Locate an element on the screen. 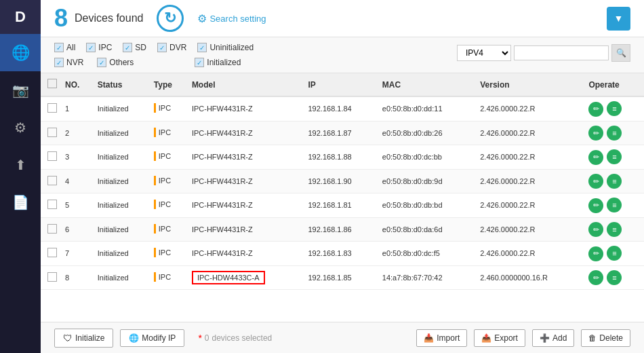 Image resolution: width=644 pixels, height=353 pixels. filter-ipc-checkbox is located at coordinates (91, 48).